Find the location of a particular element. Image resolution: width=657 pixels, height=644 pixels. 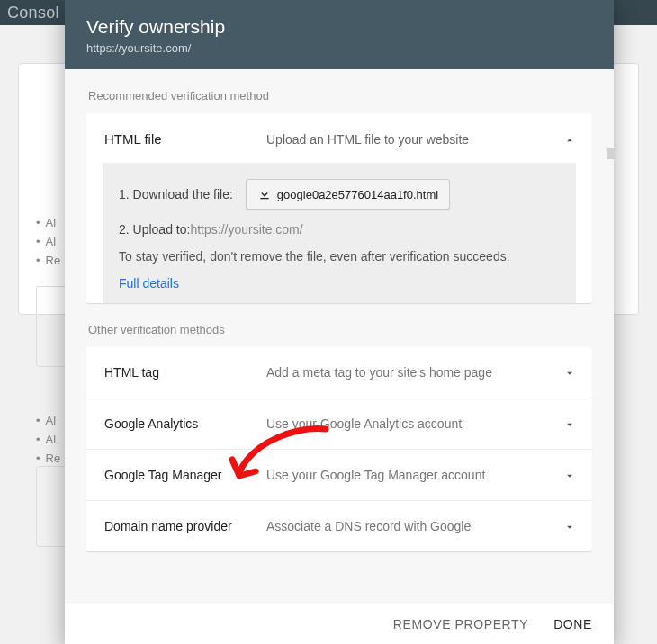

full-details-link: Full details is located at coordinates (339, 283).